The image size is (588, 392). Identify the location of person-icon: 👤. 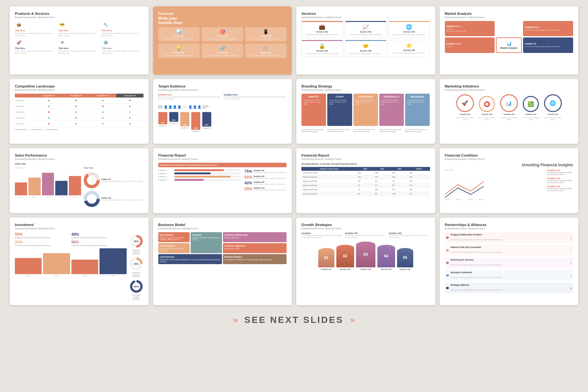
(166, 107).